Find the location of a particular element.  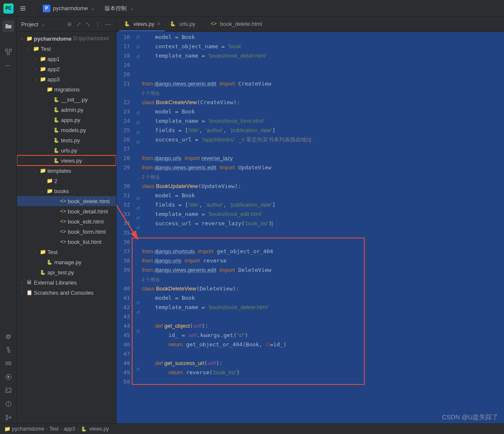

options-icon: ⋮ is located at coordinates (98, 24).